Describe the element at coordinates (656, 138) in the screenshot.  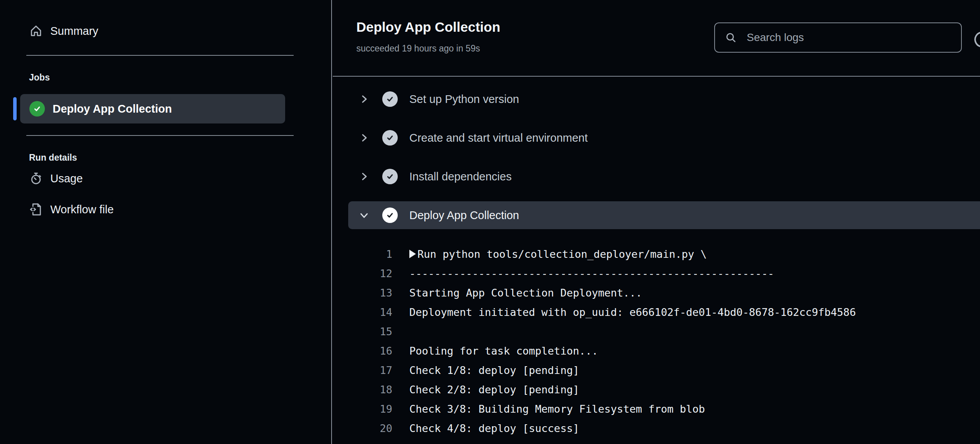
I see `step-row-2: Create and start virtual environment` at that location.